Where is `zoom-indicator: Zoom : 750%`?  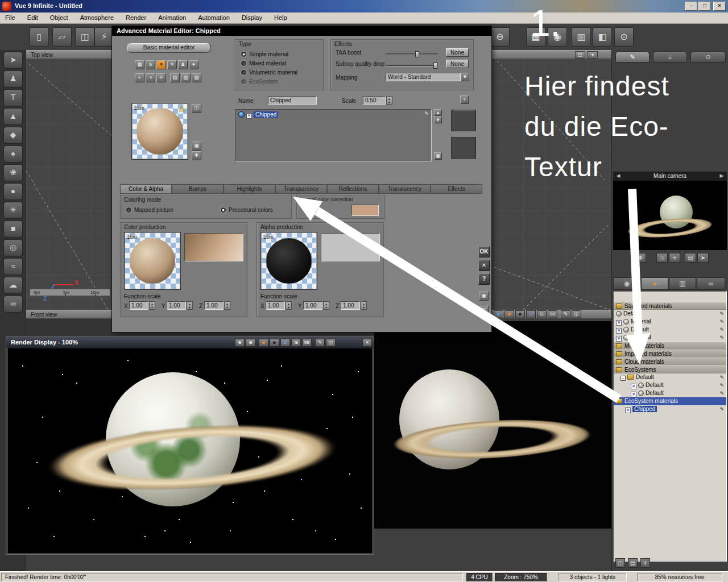 zoom-indicator: Zoom : 750% is located at coordinates (521, 577).